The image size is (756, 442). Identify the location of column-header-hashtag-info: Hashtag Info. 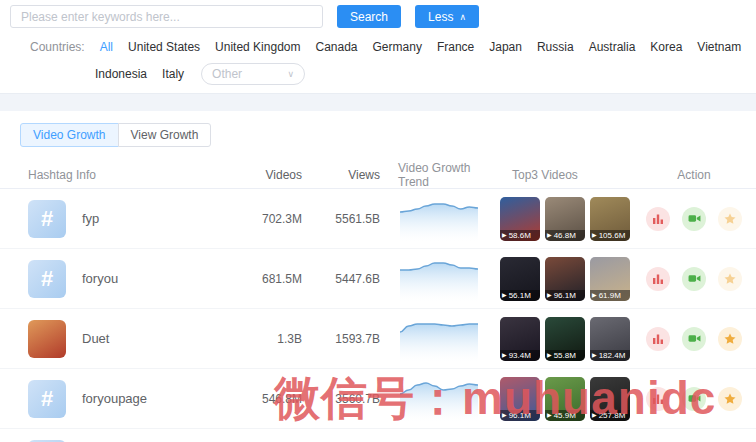
(122, 175).